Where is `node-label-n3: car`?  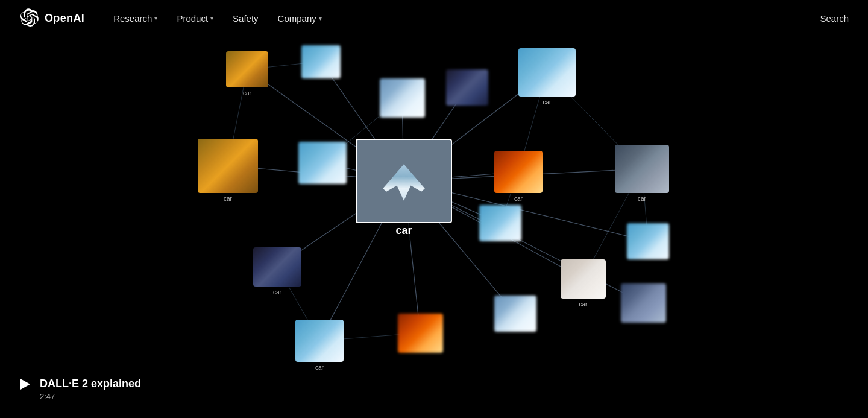
node-label-n3: car is located at coordinates (547, 103).